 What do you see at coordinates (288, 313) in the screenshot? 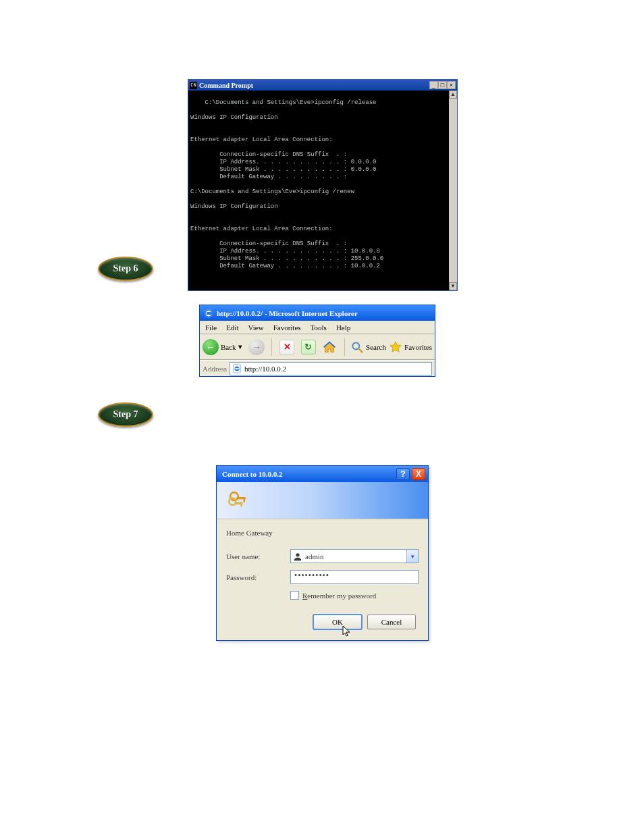
I see `ie-title-text: http://10.0.0.2/ - Microsoft Internet Ex…` at bounding box center [288, 313].